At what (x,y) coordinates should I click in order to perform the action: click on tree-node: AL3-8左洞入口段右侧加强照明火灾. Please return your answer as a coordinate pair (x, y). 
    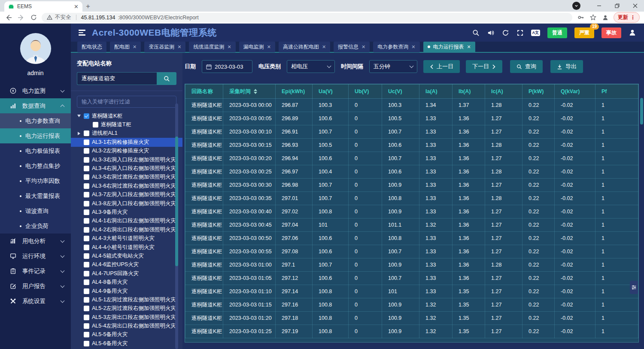
    Looking at the image, I should click on (127, 203).